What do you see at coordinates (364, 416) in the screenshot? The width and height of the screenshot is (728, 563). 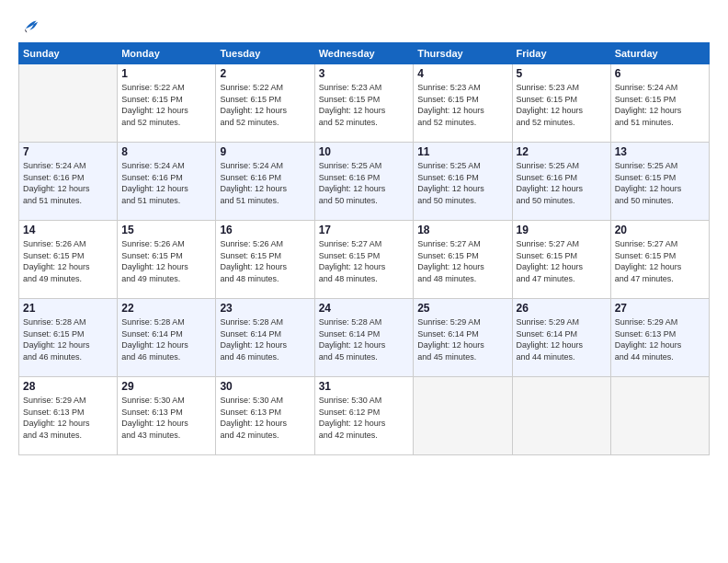 I see `calendar-week-row: 28 Sunrise: 5:29 AMSunset: 6:13 PMDaylig…` at bounding box center [364, 416].